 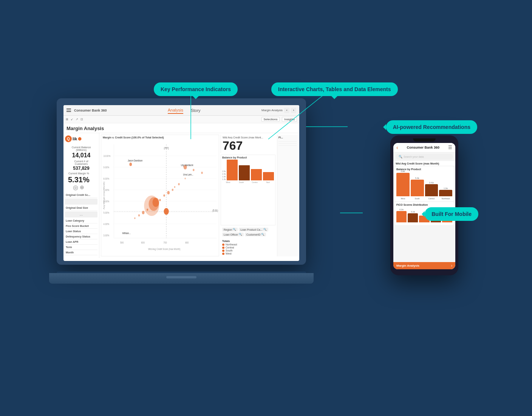 I want to click on mobile-bar-val-northeast: 1.2tk, so click(x=446, y=188).